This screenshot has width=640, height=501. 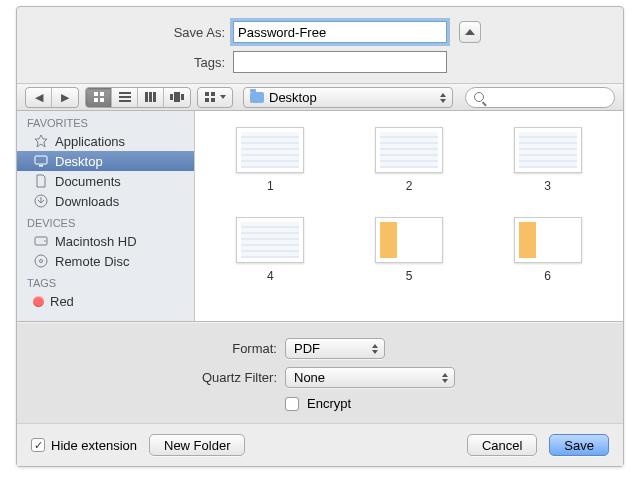 I want to click on new-folder-button: New Folder, so click(x=197, y=445).